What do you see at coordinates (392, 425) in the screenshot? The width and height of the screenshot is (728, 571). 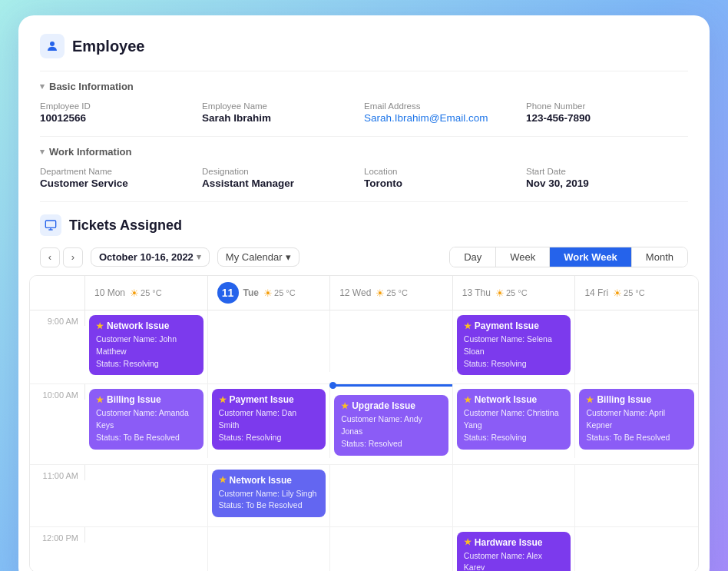 I see `ticket-upgrade-issue-wed: ★ Upgrade Issue Customer Name: Andy Jona…` at bounding box center [392, 425].